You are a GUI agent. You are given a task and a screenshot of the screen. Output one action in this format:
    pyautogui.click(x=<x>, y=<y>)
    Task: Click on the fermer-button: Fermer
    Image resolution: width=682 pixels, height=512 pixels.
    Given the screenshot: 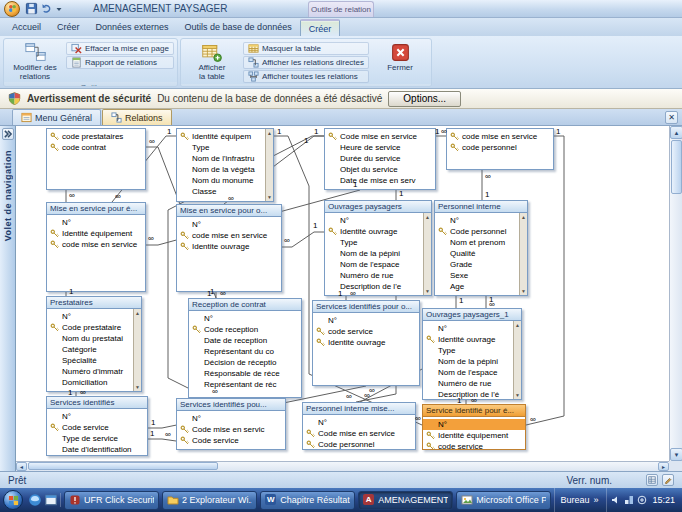 What is the action you would take?
    pyautogui.click(x=400, y=62)
    